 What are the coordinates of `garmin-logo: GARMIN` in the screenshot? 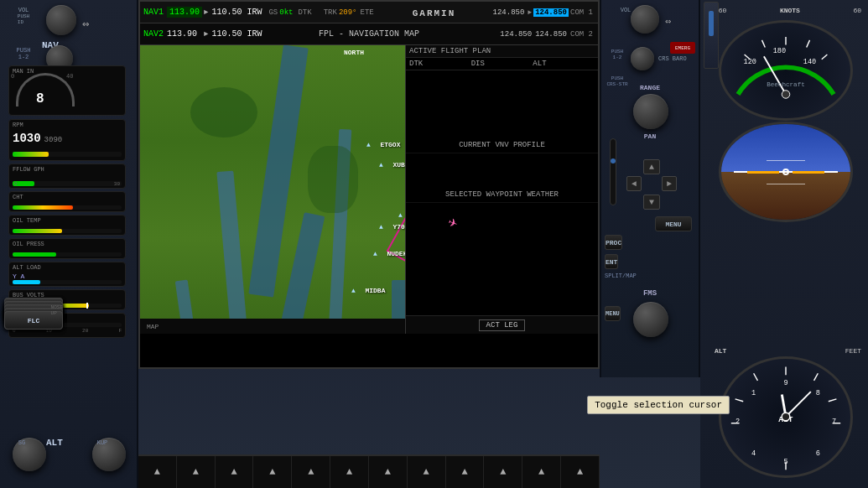 It's located at (434, 13).